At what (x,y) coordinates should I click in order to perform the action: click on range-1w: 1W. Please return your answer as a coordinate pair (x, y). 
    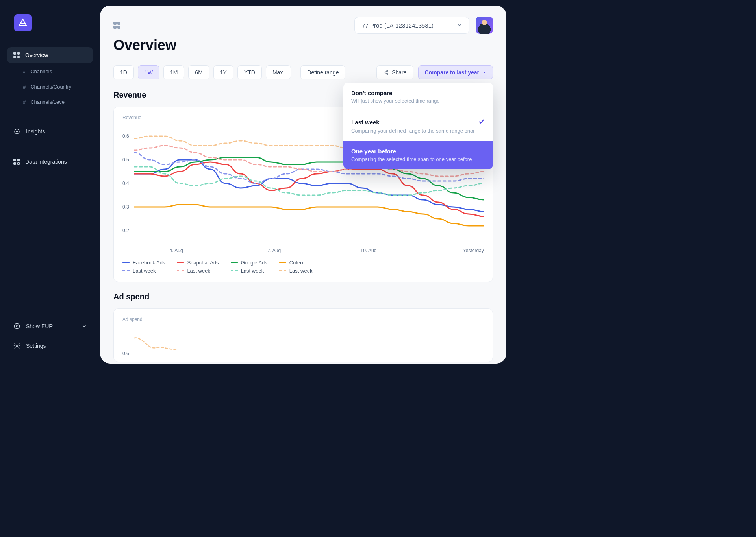
    Looking at the image, I should click on (149, 72).